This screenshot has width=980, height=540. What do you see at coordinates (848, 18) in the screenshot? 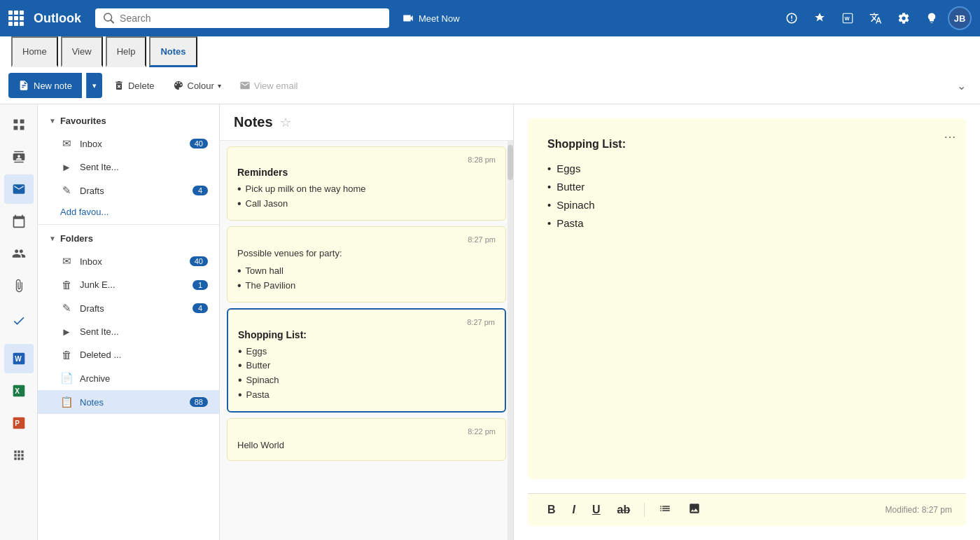
I see `word-icon-btn: W` at bounding box center [848, 18].